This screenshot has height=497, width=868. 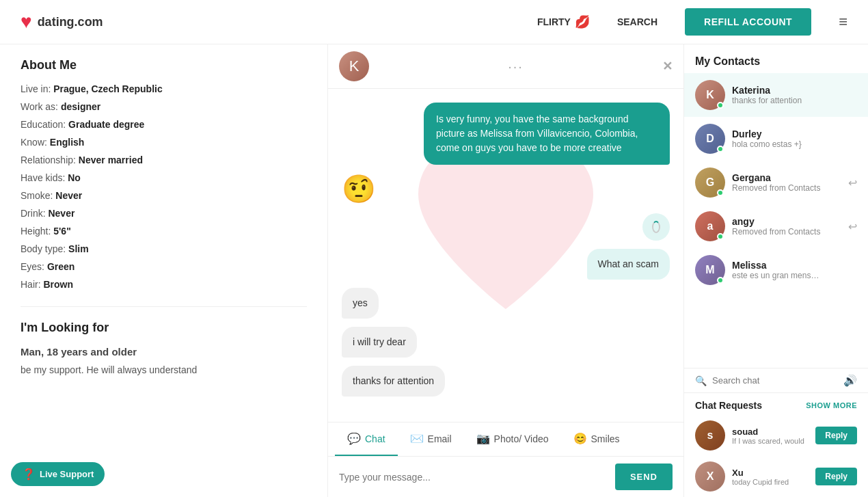 What do you see at coordinates (748, 22) in the screenshot?
I see `refill-button: REFILL ACCOUNT` at bounding box center [748, 22].